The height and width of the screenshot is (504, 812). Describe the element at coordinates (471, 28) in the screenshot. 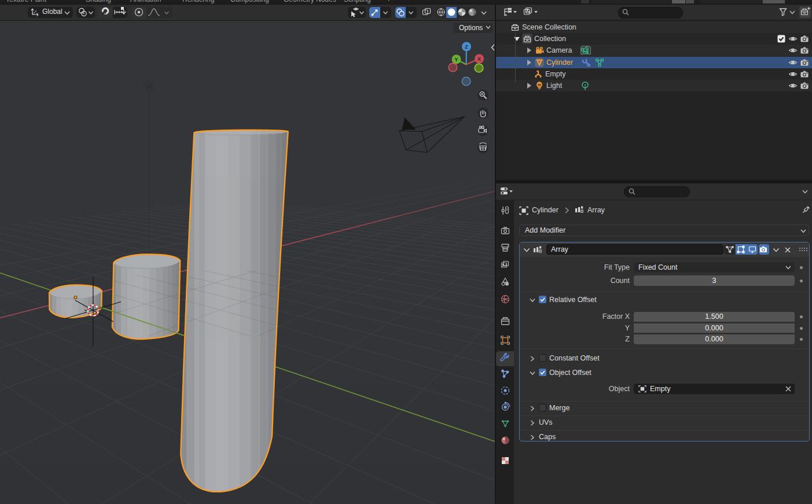

I see `svg-text: Options` at that location.